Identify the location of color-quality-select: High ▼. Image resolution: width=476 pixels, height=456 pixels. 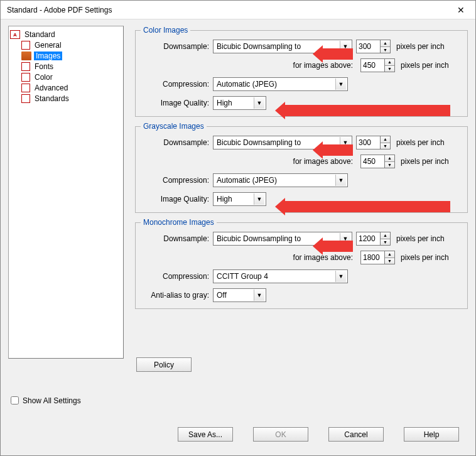
(240, 103).